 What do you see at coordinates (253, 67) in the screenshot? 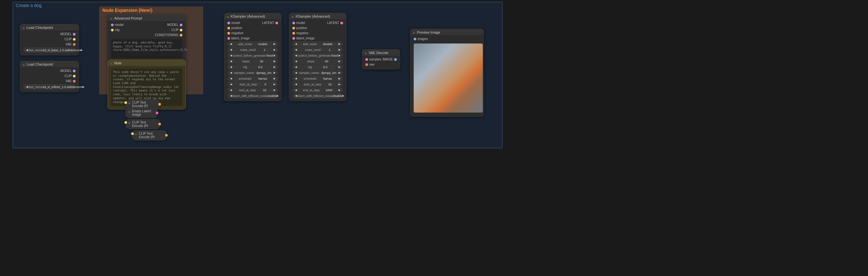
I see `ksampler1-widget-cfg: ◀cfg8.0▶` at bounding box center [253, 67].